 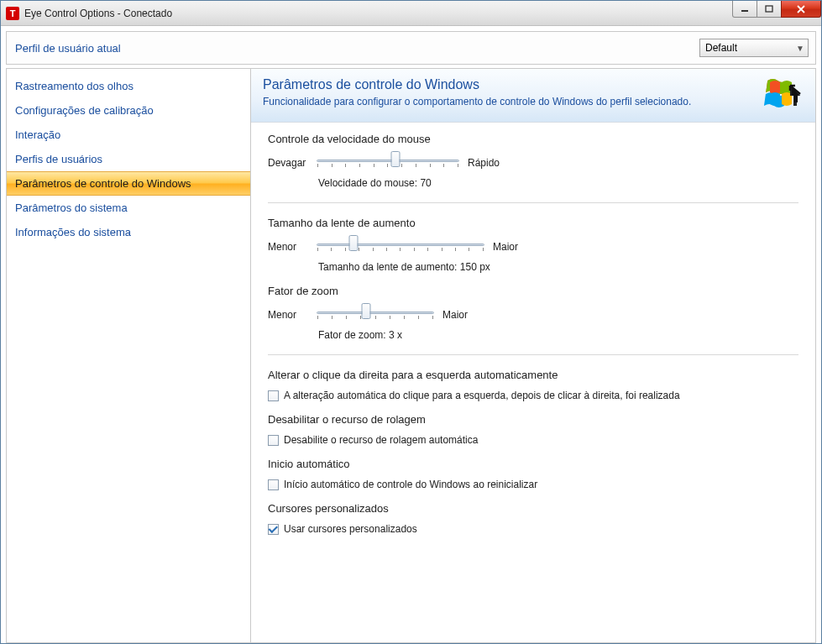 What do you see at coordinates (558, 183) in the screenshot?
I see `mouse-speed-value: Velocidade do mouse: 70` at bounding box center [558, 183].